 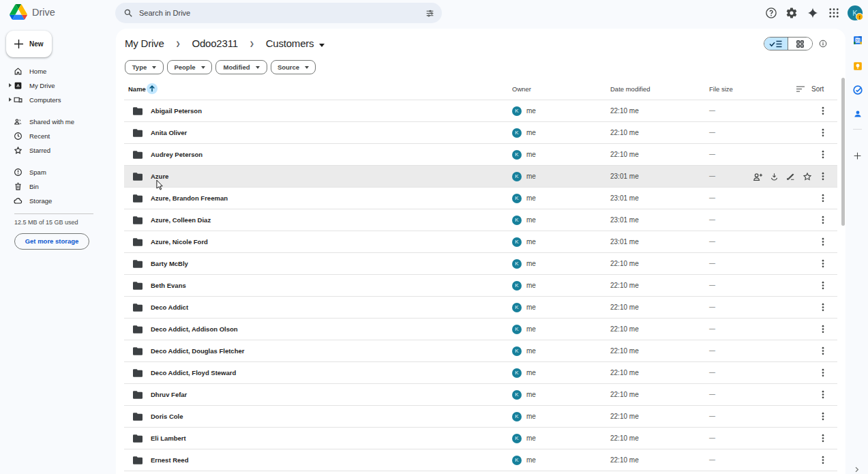 What do you see at coordinates (858, 40) in the screenshot?
I see `svg-text: 31` at bounding box center [858, 40].